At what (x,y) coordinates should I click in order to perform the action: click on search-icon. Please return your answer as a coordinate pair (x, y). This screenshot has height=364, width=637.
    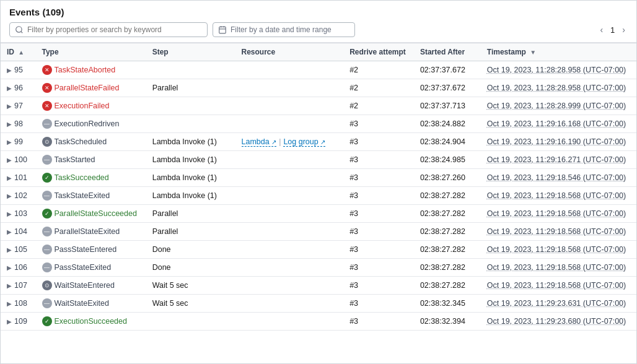
    Looking at the image, I should click on (19, 30).